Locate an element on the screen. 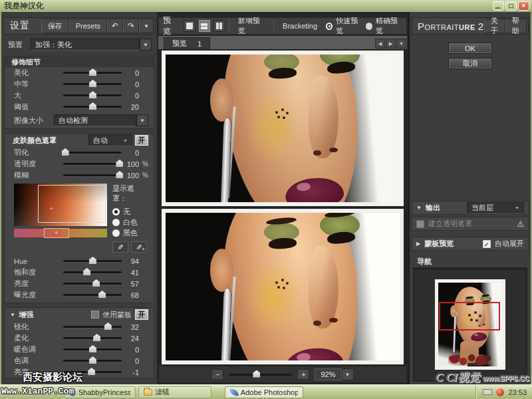 This screenshot has height=399, width=532. slider-value: 20 is located at coordinates (130, 107).